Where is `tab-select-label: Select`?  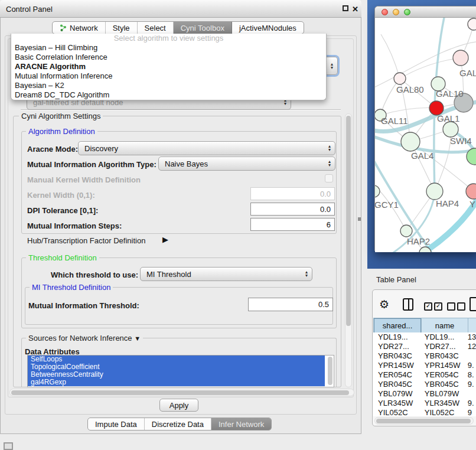 tab-select-label: Select is located at coordinates (155, 28).